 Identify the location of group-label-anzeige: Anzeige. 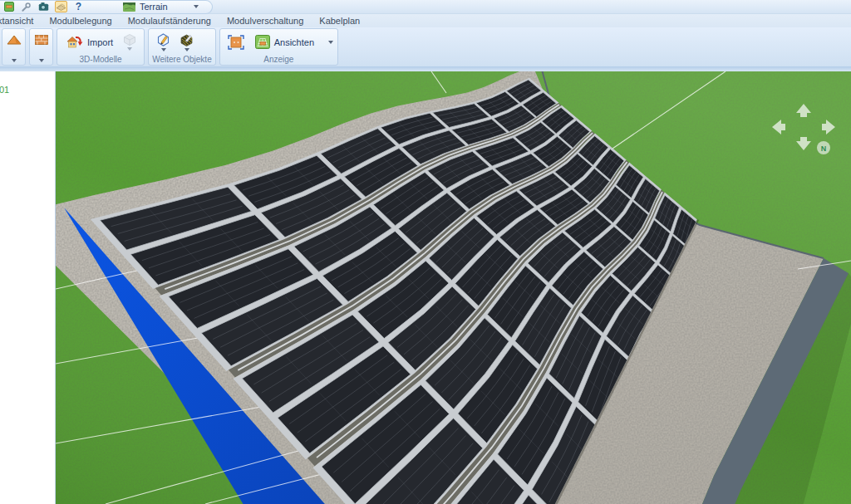
(279, 60).